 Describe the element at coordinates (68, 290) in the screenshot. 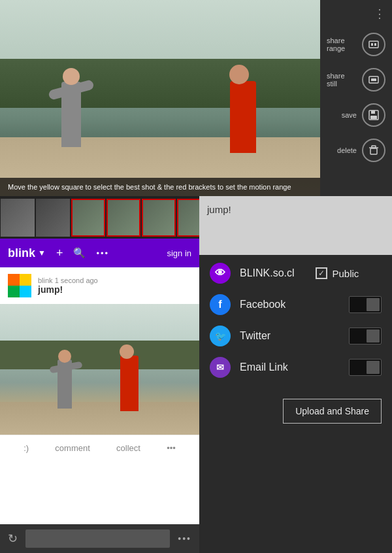

I see `feed-post-title: jump!` at that location.